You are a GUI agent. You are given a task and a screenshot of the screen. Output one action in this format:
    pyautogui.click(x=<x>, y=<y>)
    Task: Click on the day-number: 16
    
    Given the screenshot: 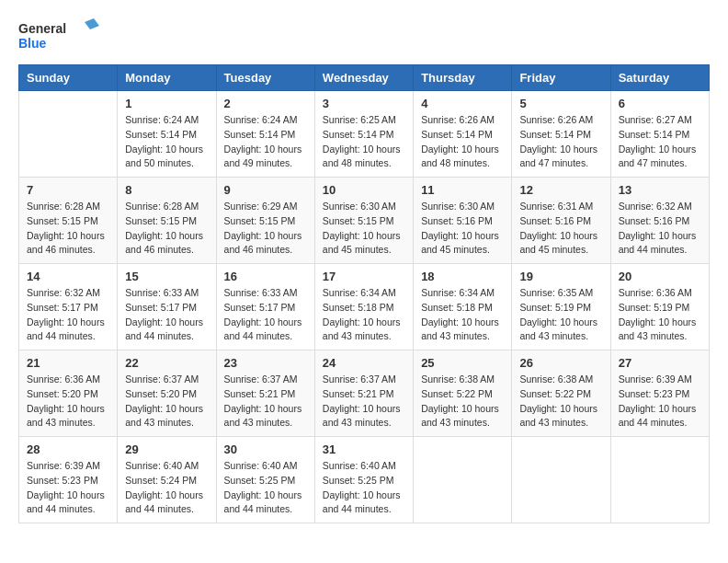 What is the action you would take?
    pyautogui.click(x=266, y=276)
    